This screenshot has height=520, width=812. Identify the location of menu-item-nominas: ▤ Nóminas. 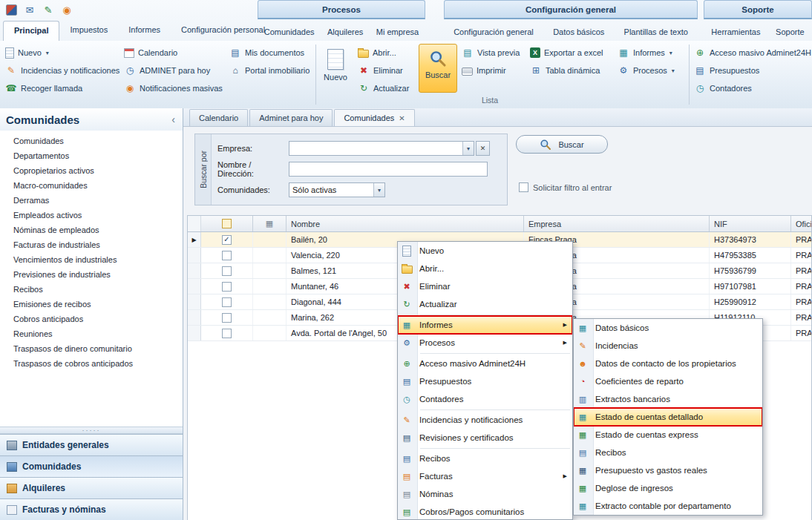
(485, 494).